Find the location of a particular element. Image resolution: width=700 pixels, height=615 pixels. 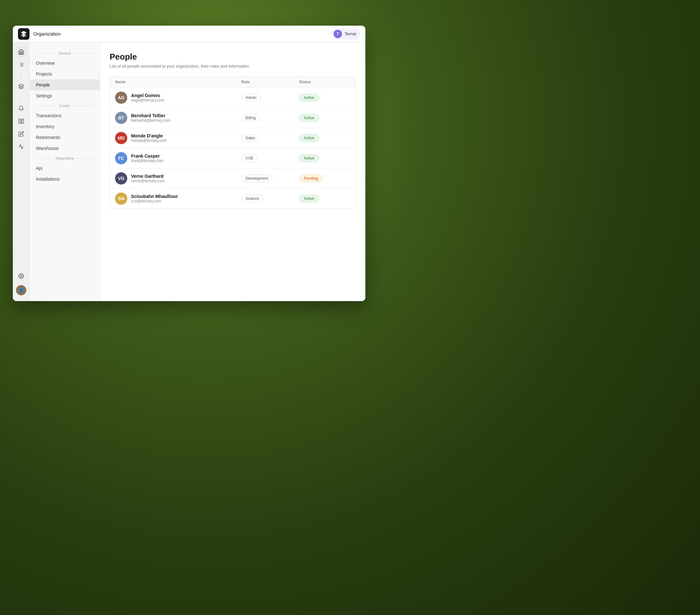

sidebar-section-integrations: Integrations is located at coordinates (64, 158).